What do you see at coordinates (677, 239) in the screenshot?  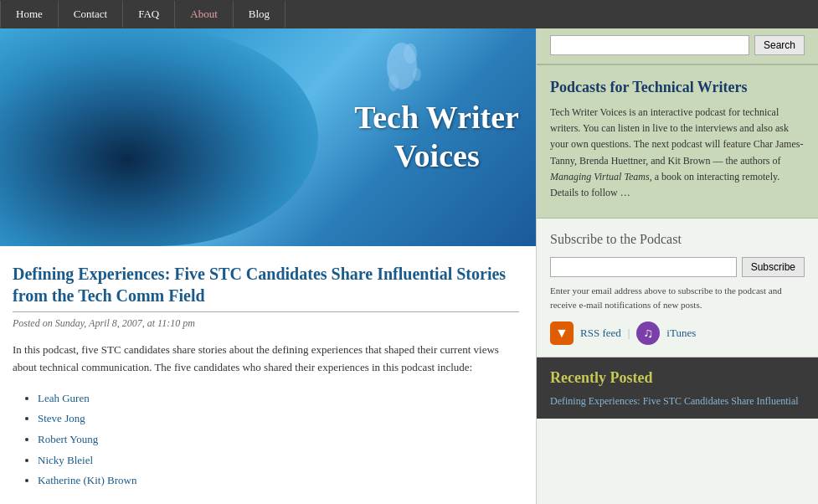 I see `subscribe-heading: Subscribe to the Podcast` at bounding box center [677, 239].